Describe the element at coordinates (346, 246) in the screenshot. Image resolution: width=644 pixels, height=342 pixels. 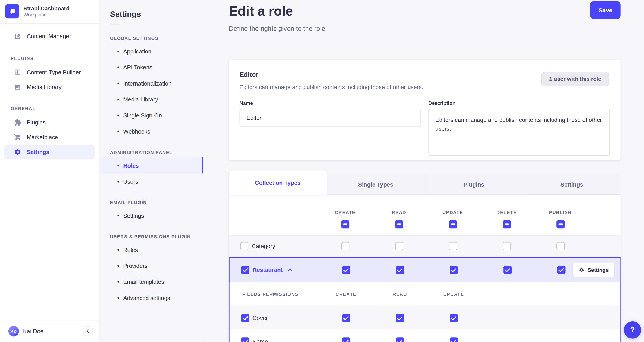
I see `category-create-checkbox` at that location.